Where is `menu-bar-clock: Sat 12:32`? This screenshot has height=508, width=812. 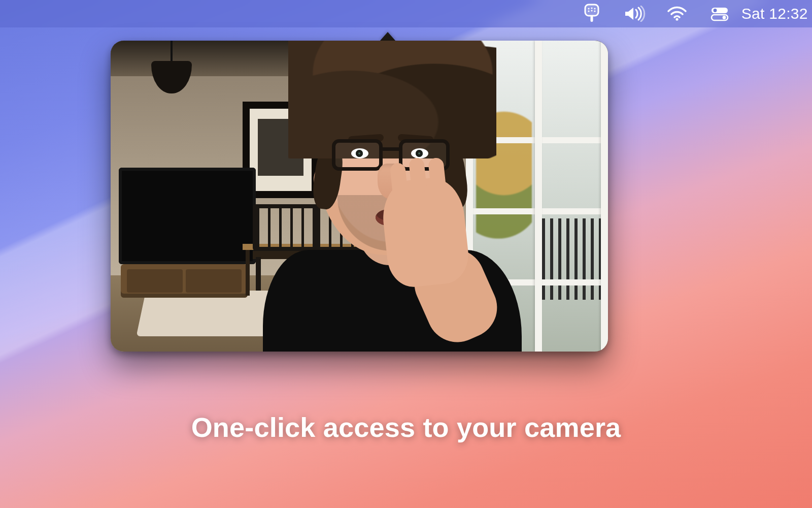 menu-bar-clock: Sat 12:32 is located at coordinates (774, 14).